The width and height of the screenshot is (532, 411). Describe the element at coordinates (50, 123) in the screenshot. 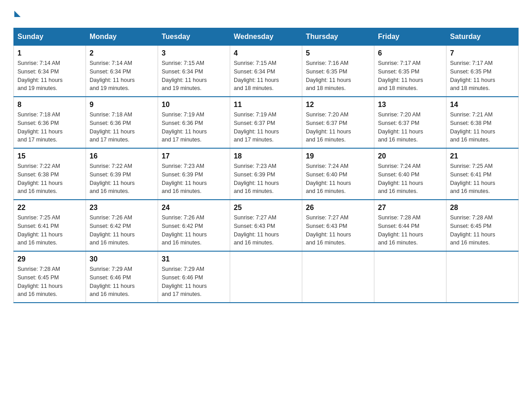

I see `day-cell: 8 Sunrise: 7:18 AM Sunset: 6:36 PM Dayli…` at that location.